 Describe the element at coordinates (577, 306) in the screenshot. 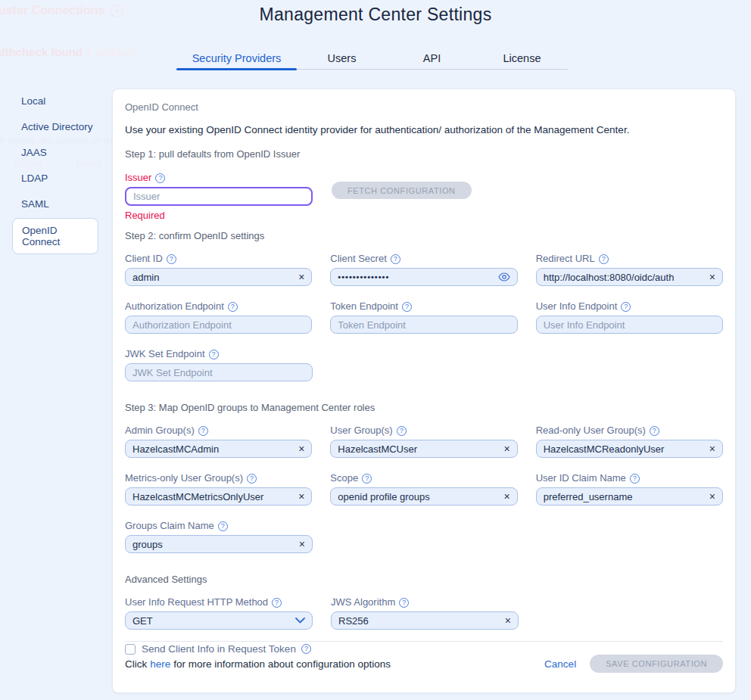

I see `label-text: User Info Endpoint` at that location.